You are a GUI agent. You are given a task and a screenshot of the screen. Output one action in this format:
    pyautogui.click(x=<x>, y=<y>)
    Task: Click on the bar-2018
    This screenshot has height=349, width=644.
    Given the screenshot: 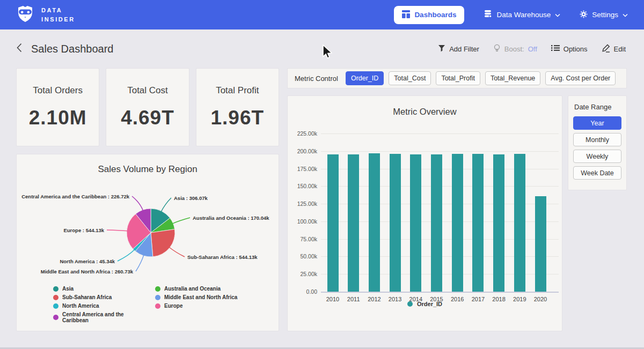 What is the action you would take?
    pyautogui.click(x=499, y=223)
    